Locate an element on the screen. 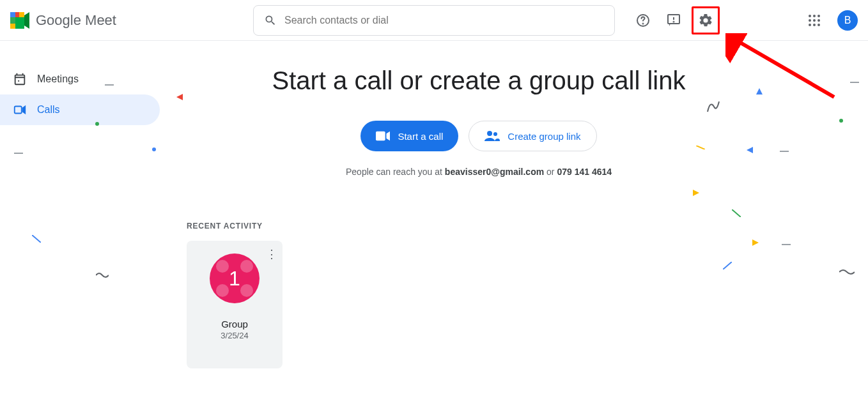 This screenshot has height=408, width=868. help-button is located at coordinates (643, 20).